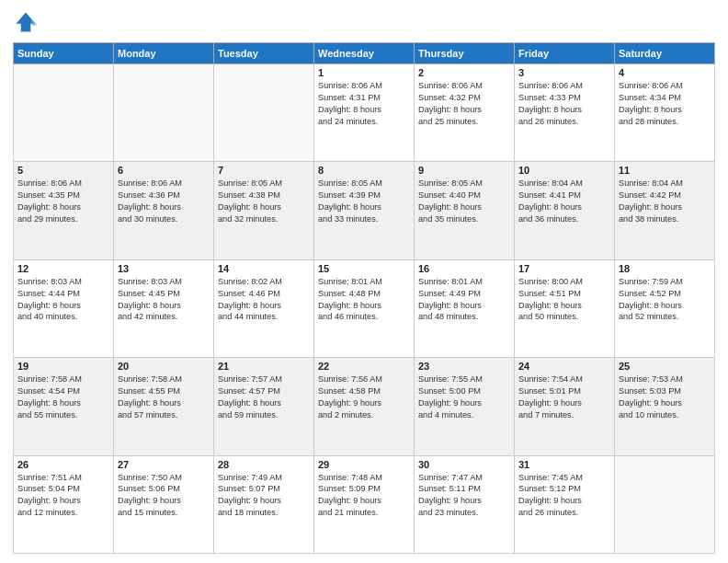 This screenshot has height=563, width=728. What do you see at coordinates (63, 397) in the screenshot?
I see `day-info: Sunrise: 7:58 AM Sunset: 4:54 PM Dayligh…` at bounding box center [63, 397].